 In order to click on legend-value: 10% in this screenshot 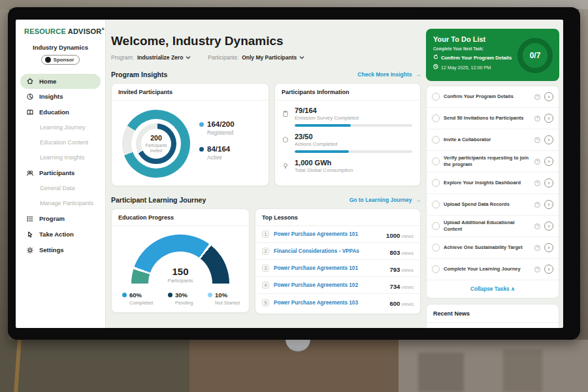, I will do `click(221, 295)`.